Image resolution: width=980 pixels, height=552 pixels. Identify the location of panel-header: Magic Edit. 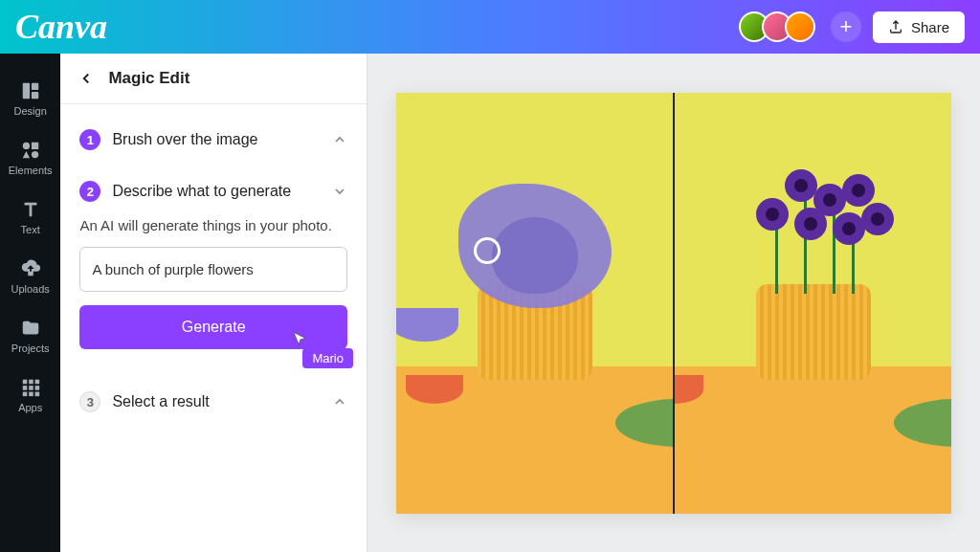
(213, 78).